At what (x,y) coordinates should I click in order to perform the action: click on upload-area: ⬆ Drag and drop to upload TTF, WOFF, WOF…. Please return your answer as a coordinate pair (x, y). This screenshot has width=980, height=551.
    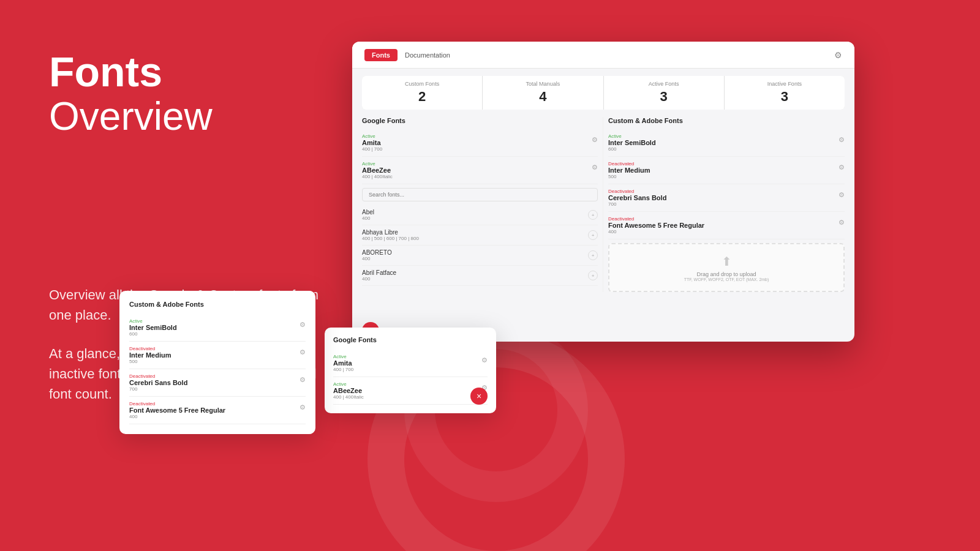
    Looking at the image, I should click on (726, 268).